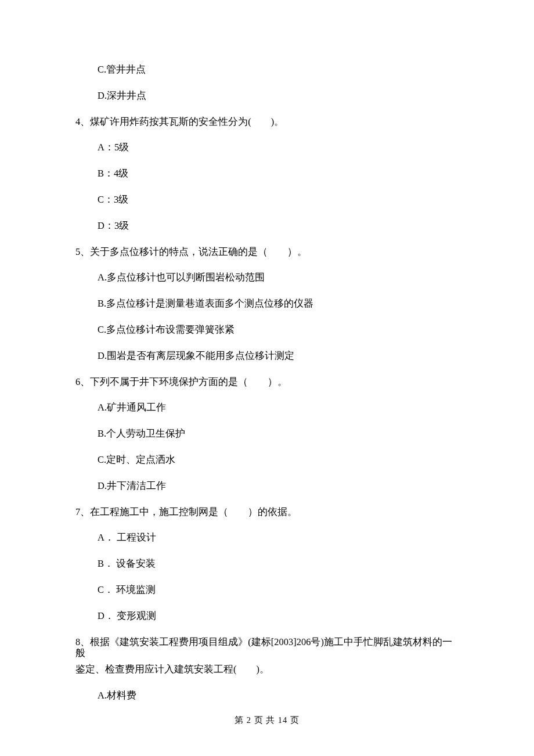 The height and width of the screenshot is (756, 534). What do you see at coordinates (278, 434) in the screenshot?
I see `option-text: B.个人劳动卫生保护` at bounding box center [278, 434].